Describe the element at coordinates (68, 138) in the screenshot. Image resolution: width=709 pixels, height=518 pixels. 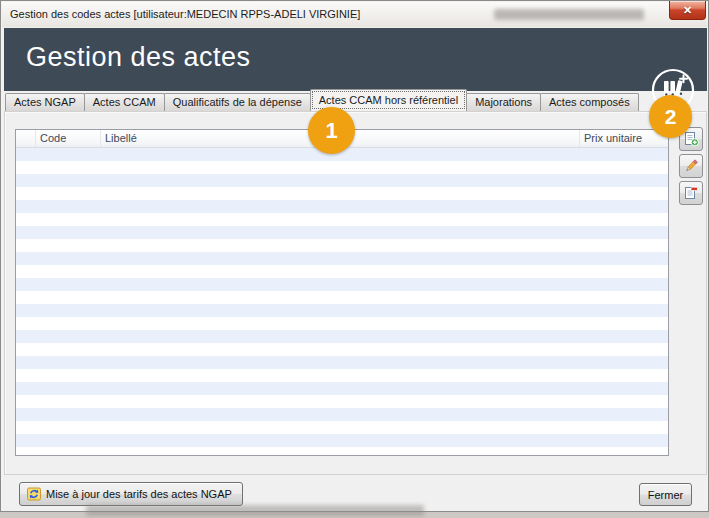
I see `column-code: Code` at that location.